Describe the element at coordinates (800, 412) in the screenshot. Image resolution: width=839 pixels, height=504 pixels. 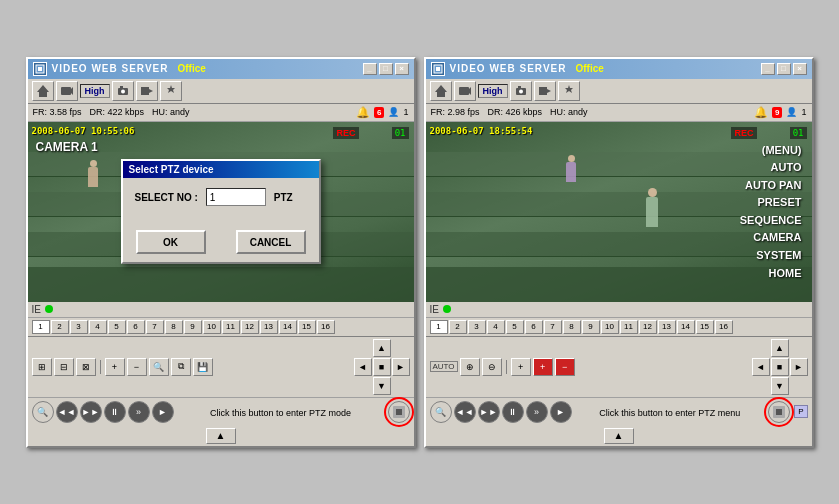
I see `ptz-p-btn: P` at that location.